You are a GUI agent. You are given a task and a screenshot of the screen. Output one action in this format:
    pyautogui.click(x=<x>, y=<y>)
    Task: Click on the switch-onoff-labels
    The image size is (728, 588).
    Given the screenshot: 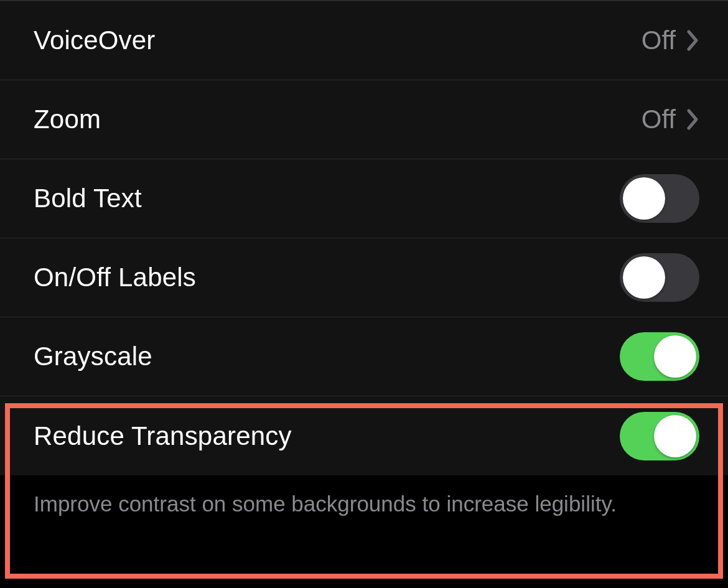 What is the action you would take?
    pyautogui.click(x=660, y=278)
    